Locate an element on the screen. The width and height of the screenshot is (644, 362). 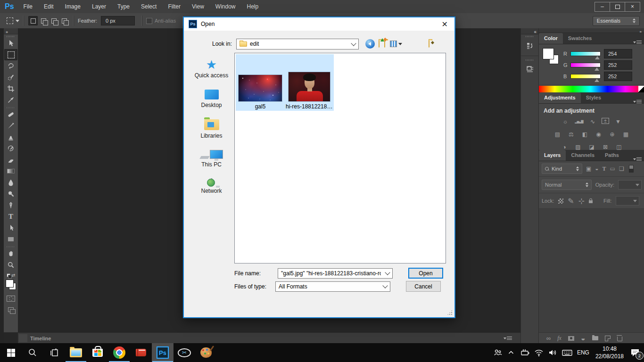
new-layer-icon is located at coordinates (608, 338).